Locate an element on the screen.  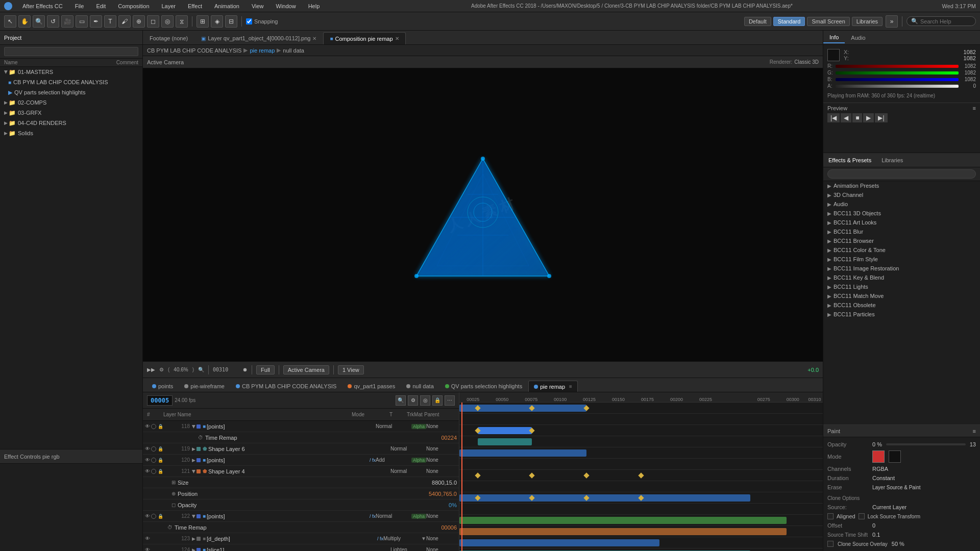
mode-119: Normal is located at coordinates (408, 449).